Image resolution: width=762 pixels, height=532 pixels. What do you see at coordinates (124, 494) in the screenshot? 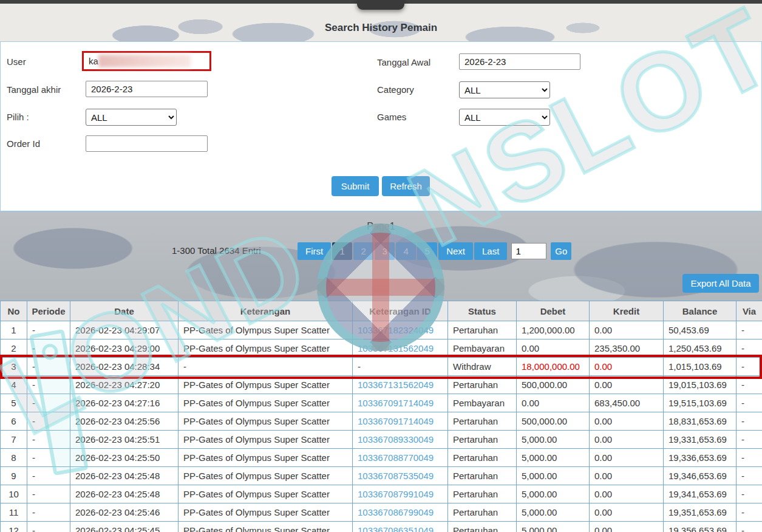
I see `cell-date: 2026-02-23 04:25:48` at bounding box center [124, 494].